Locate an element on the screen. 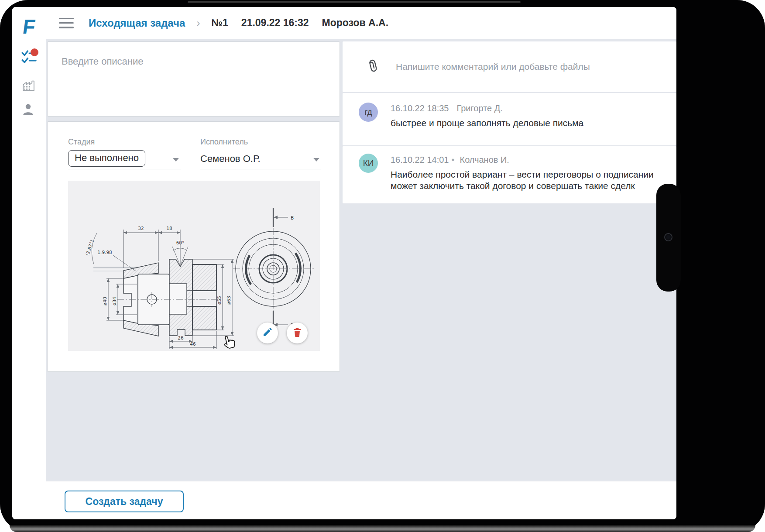 Image resolution: width=765 pixels, height=532 pixels. comment-item: КИ 16.10.22 14:01•Колчанов И. Наиболее п… is located at coordinates (510, 175).